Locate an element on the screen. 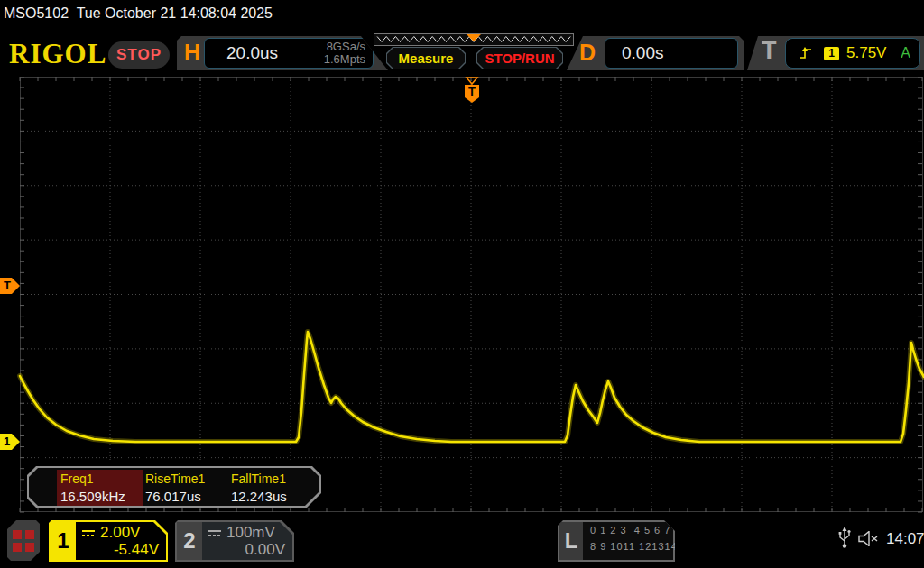  logic-channels-row2: 8 9 1011 12131415 is located at coordinates (641, 546).